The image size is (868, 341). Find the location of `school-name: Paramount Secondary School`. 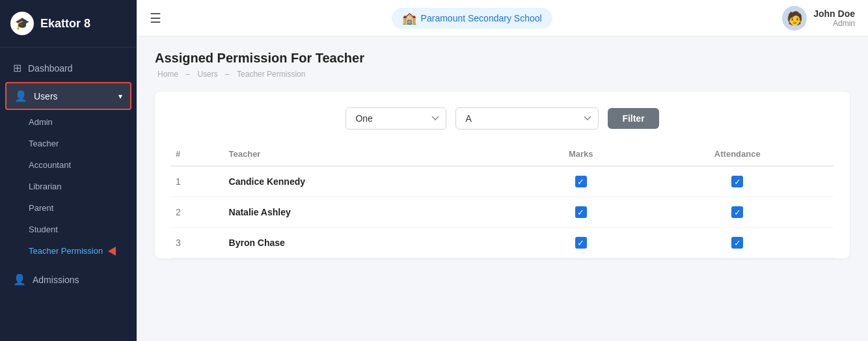

school-name: Paramount Secondary School is located at coordinates (481, 18).